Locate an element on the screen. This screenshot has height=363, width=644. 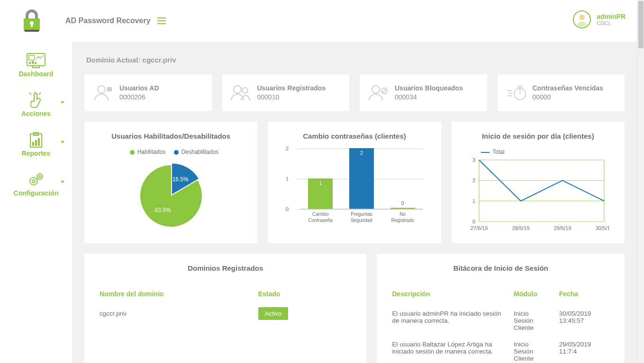
stat-label: Usuarios AD is located at coordinates (139, 88).